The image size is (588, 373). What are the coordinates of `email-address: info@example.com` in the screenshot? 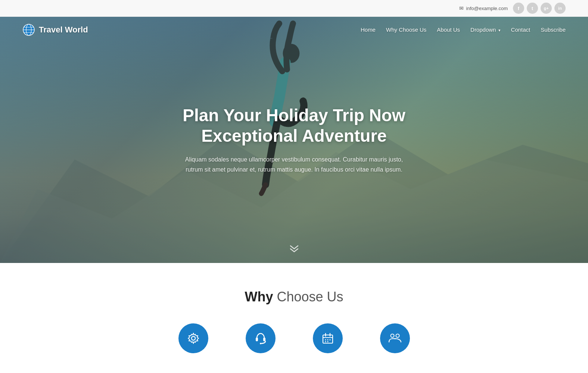 It's located at (487, 8).